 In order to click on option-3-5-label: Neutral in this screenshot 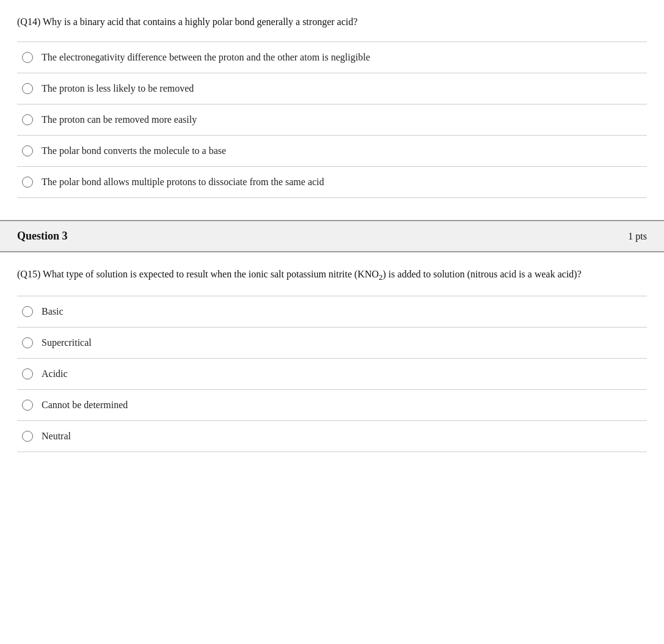, I will do `click(56, 436)`.